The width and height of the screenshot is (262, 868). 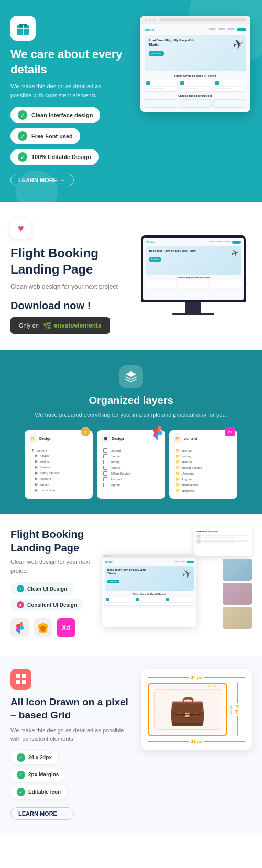 I want to click on dim-line-bottom, so click(x=238, y=726).